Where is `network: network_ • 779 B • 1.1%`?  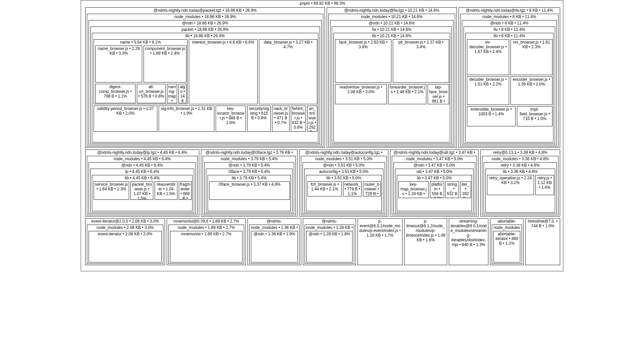 network: network_ • 779 B • 1.1% is located at coordinates (352, 189).